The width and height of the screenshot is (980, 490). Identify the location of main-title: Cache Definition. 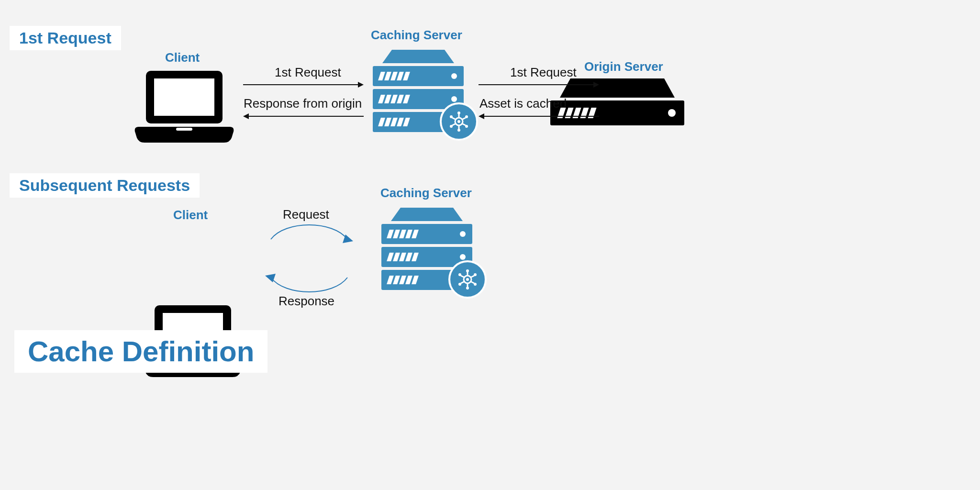
(141, 351).